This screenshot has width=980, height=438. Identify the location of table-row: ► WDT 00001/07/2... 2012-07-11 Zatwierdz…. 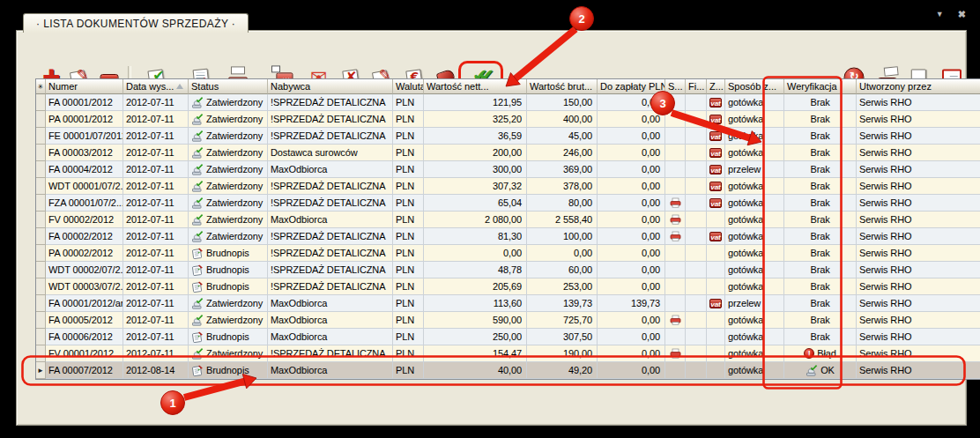
(508, 187).